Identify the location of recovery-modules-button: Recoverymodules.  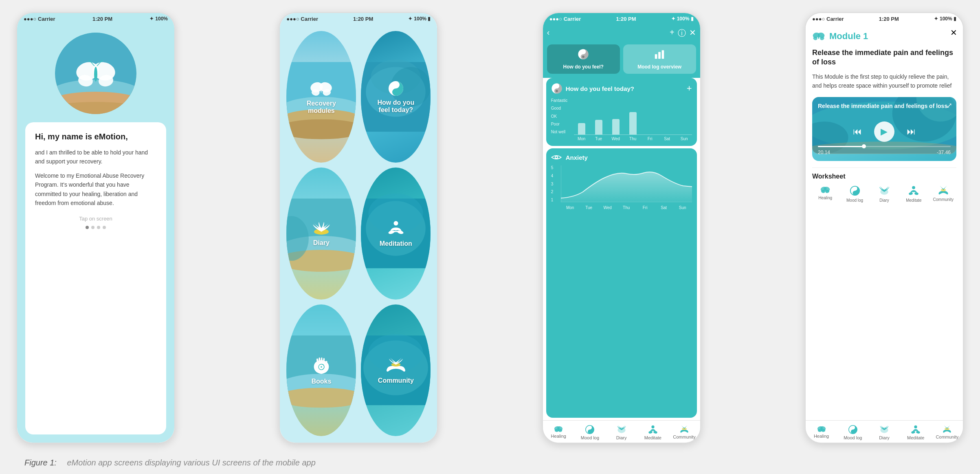
(321, 97).